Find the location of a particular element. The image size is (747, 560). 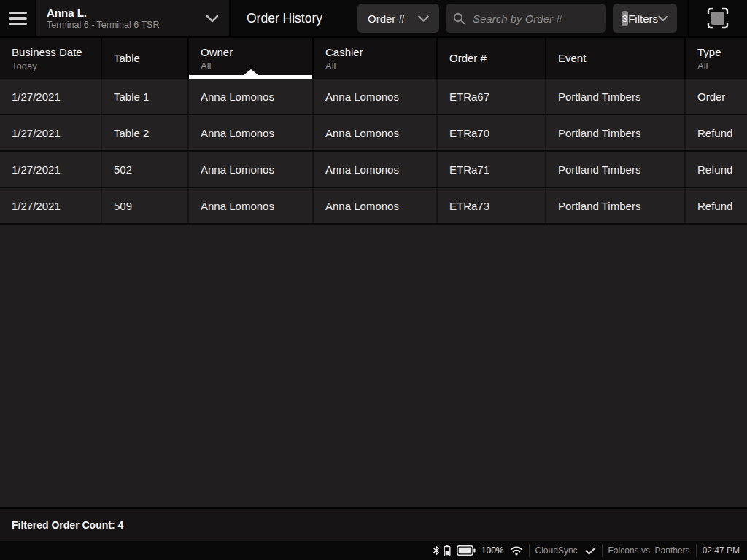

fullscreen-icon is located at coordinates (718, 18).